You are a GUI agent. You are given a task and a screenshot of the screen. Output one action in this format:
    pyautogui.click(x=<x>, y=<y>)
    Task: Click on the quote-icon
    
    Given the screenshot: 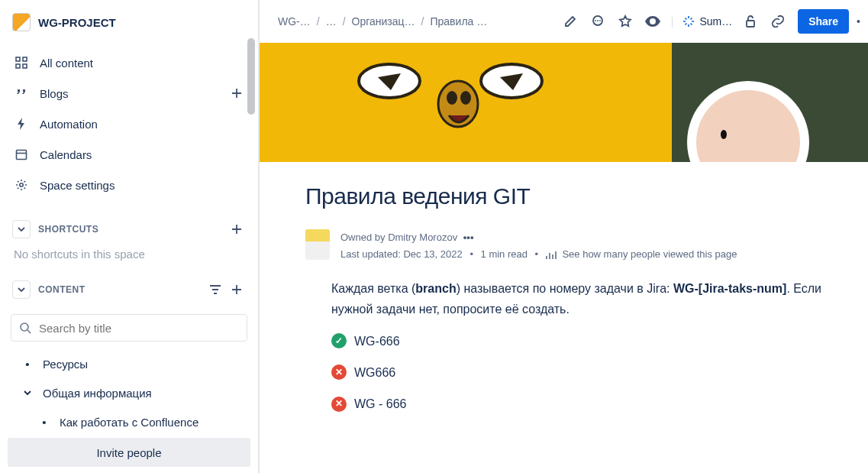 What is the action you would take?
    pyautogui.click(x=21, y=93)
    